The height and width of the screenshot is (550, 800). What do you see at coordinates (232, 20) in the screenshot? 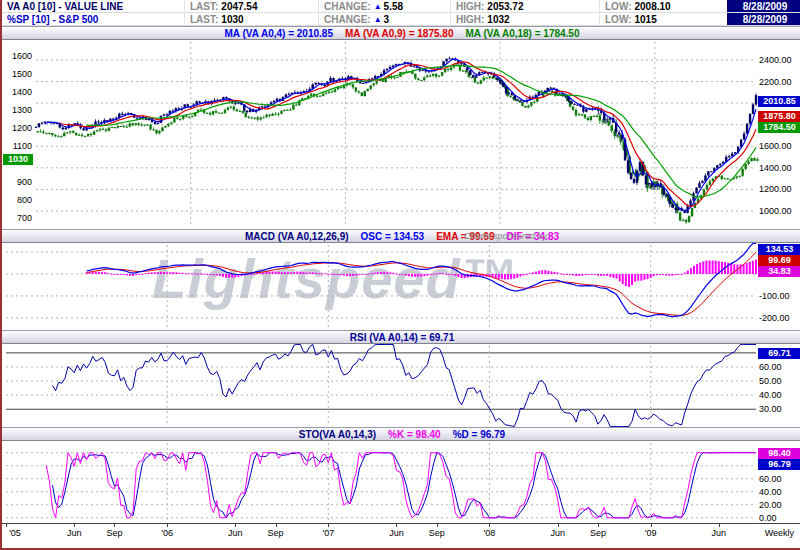
I see `last-value-2: 1030` at bounding box center [232, 20].